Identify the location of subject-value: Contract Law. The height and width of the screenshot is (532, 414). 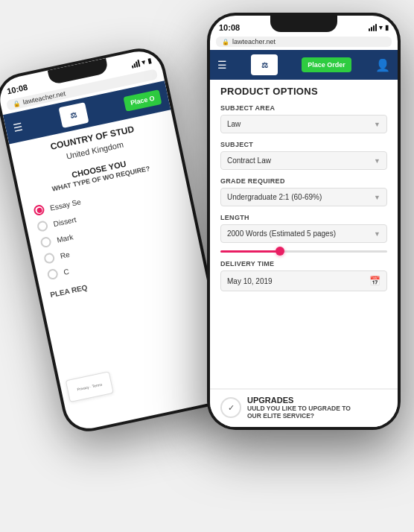
(249, 161).